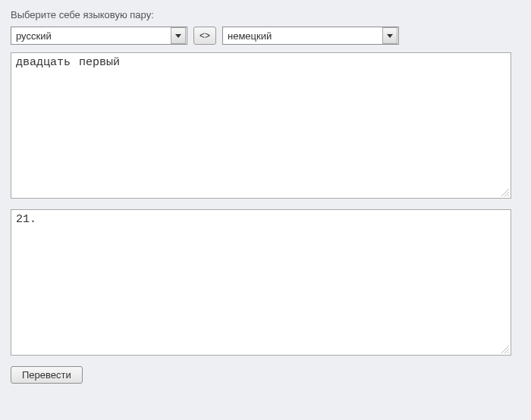 This screenshot has height=420, width=531. I want to click on source-language-select: русский, so click(99, 36).